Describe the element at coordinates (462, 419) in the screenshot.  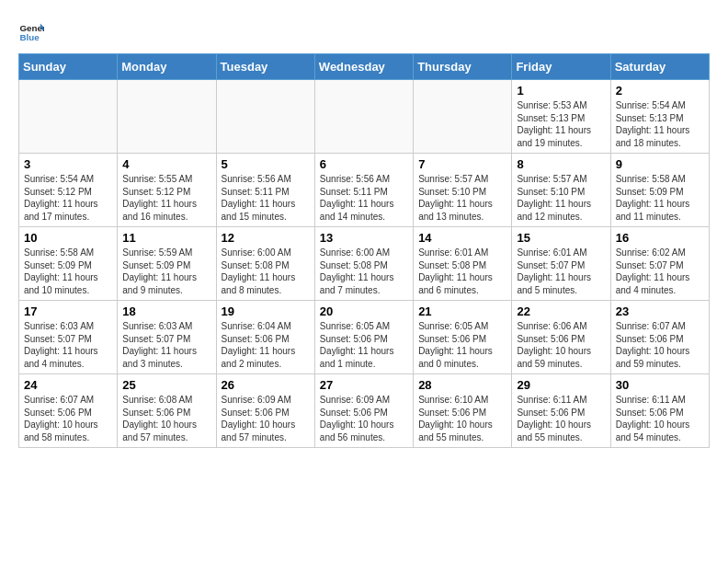
I see `day-info: Sunrise: 6:10 AM Sunset: 5:06 PM Dayligh…` at that location.